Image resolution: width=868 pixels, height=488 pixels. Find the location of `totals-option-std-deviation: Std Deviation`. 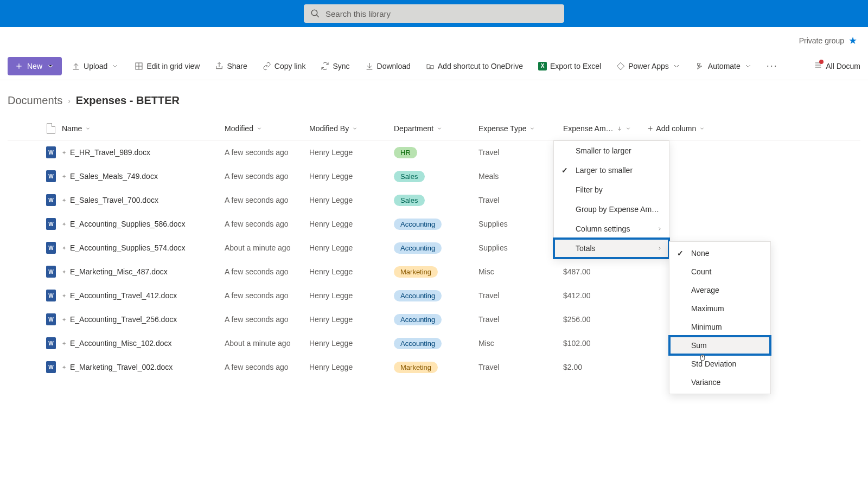

totals-option-std-deviation: Std Deviation is located at coordinates (720, 364).